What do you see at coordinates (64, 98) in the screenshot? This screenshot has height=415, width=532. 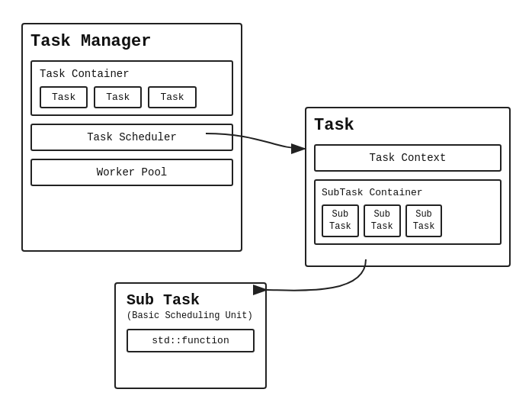 I see `task-btn-1: Task` at bounding box center [64, 98].